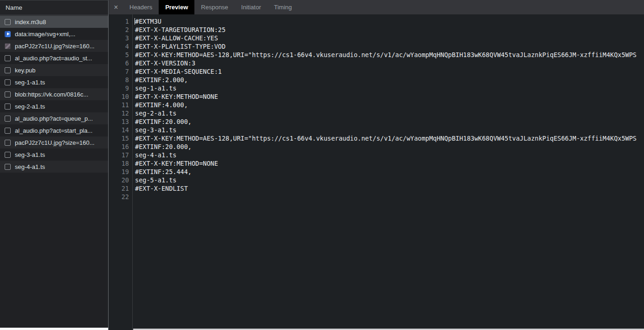 Image resolution: width=644 pixels, height=330 pixels. I want to click on request-name: seg-3-a1.ts, so click(30, 155).